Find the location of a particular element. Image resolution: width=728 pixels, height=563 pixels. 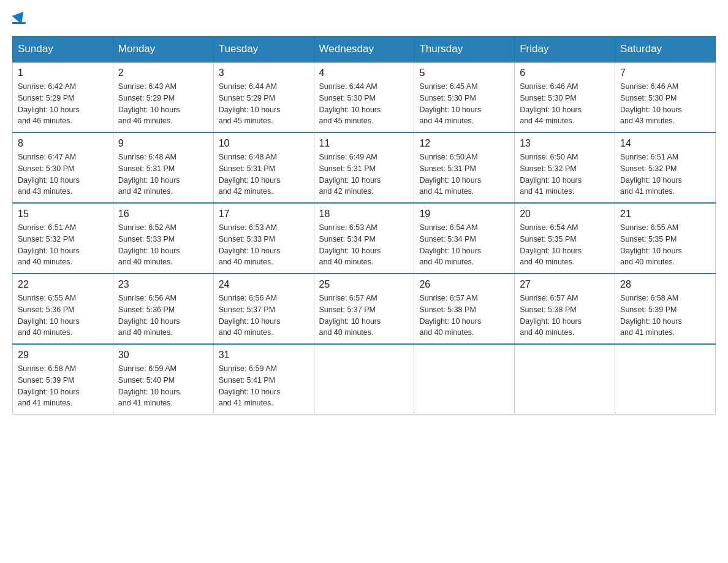

day-number: 9 is located at coordinates (163, 144).